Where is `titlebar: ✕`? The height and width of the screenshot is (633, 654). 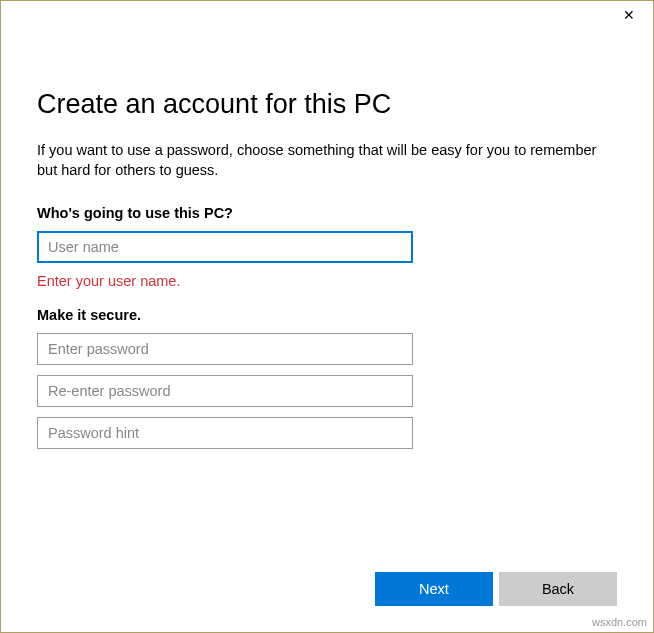 titlebar: ✕ is located at coordinates (327, 15).